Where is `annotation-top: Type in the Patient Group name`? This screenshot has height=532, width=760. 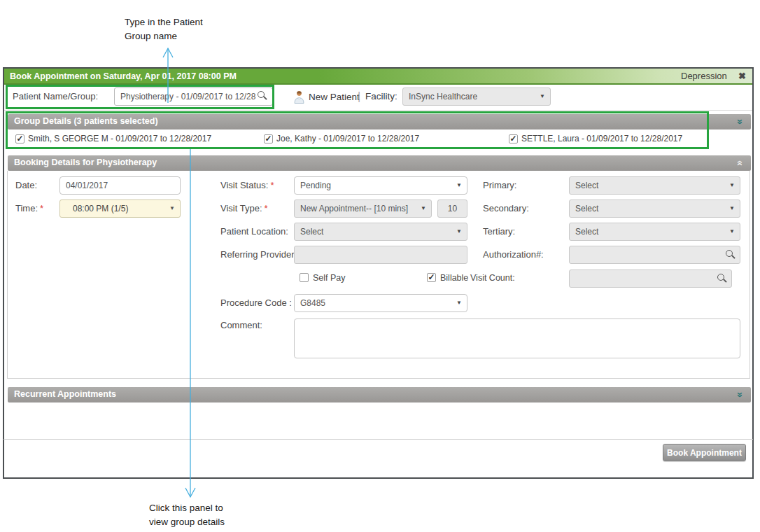 annotation-top: Type in the Patient Group name is located at coordinates (164, 29).